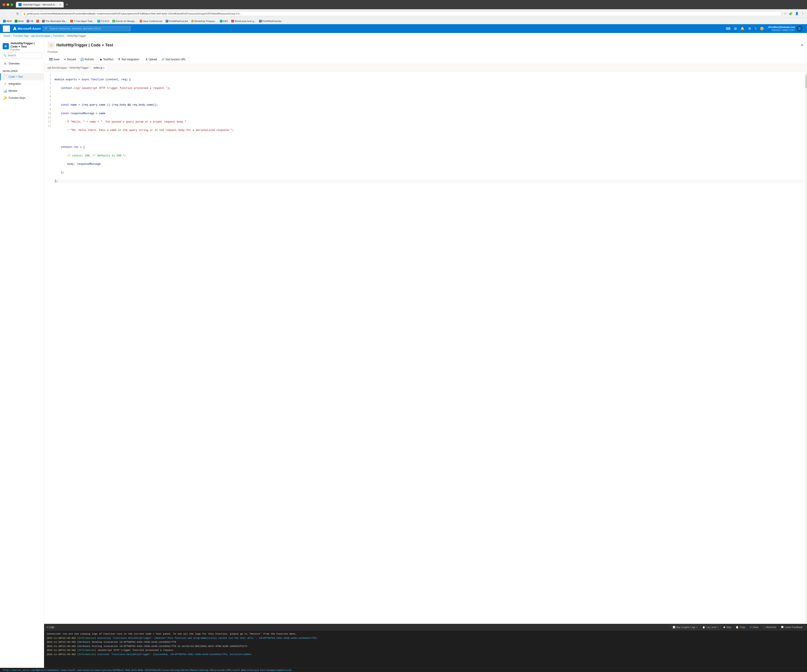 Image resolution: width=807 pixels, height=672 pixels. I want to click on get-url-button: 🔗 Get function URL, so click(174, 59).